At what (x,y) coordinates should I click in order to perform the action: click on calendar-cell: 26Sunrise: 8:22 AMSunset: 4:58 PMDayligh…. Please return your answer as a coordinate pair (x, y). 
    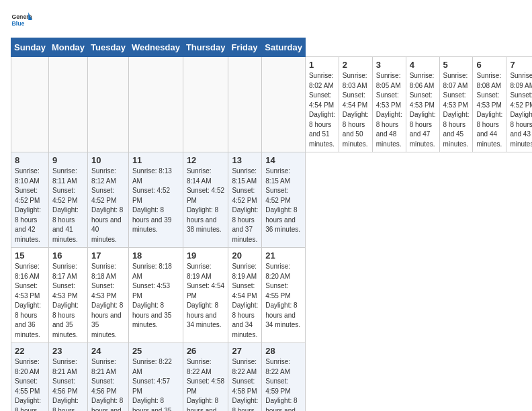
    Looking at the image, I should click on (206, 377).